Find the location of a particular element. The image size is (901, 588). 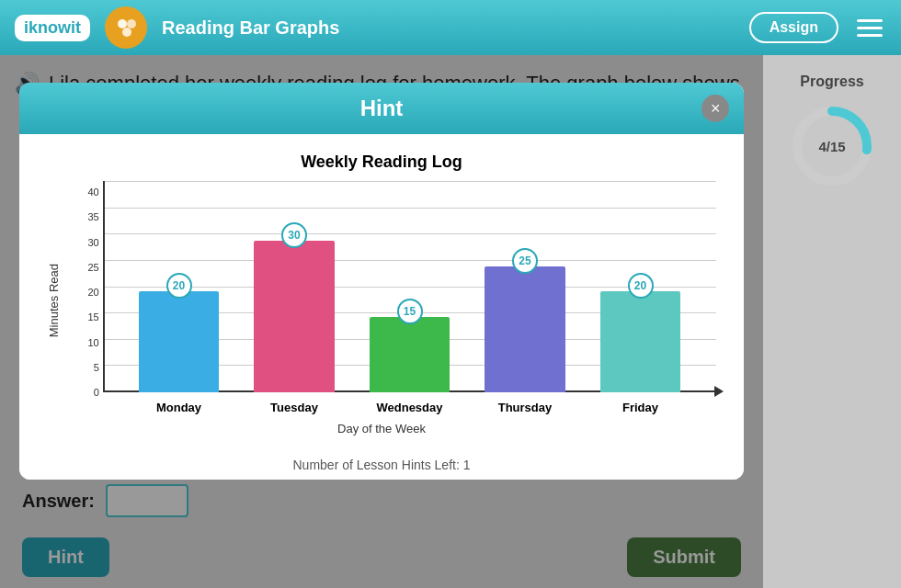

logo: iknowit is located at coordinates (52, 28).